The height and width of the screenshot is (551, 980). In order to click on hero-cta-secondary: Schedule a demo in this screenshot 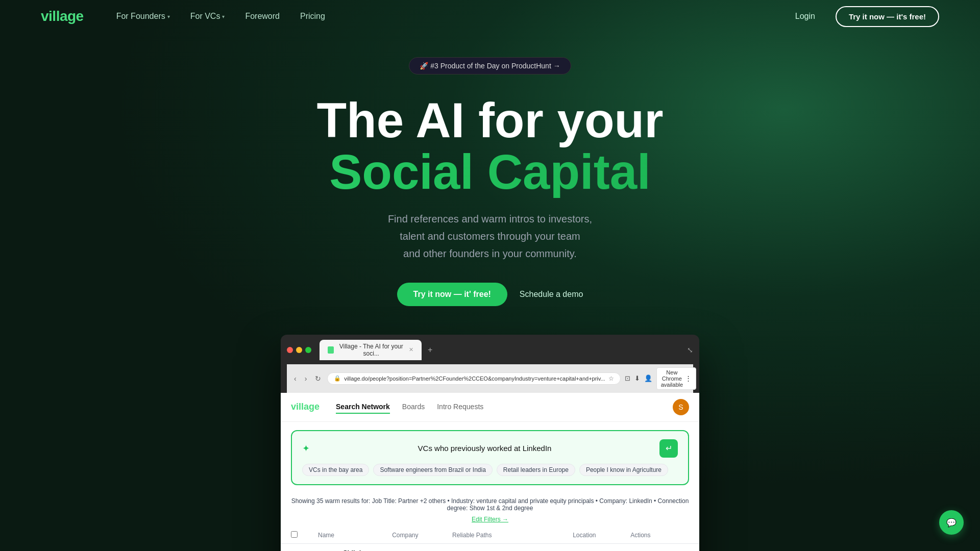, I will do `click(551, 294)`.